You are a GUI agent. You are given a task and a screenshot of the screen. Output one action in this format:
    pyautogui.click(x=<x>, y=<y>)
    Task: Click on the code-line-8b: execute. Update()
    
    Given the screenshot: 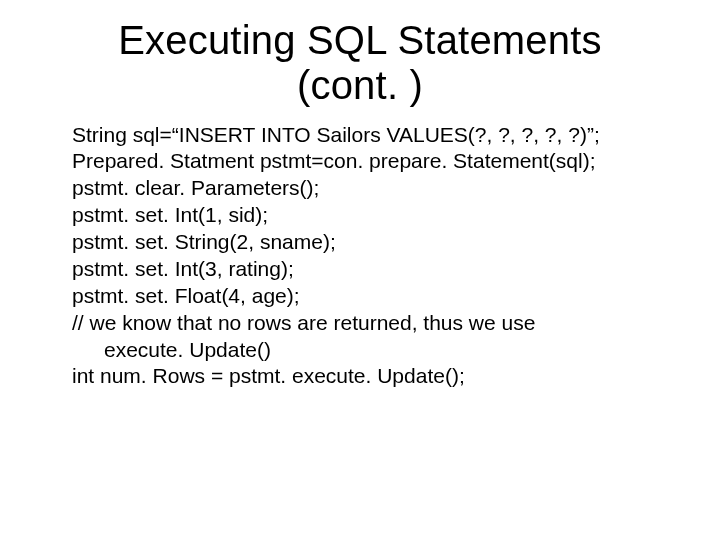 What is the action you would take?
    pyautogui.click(x=371, y=350)
    